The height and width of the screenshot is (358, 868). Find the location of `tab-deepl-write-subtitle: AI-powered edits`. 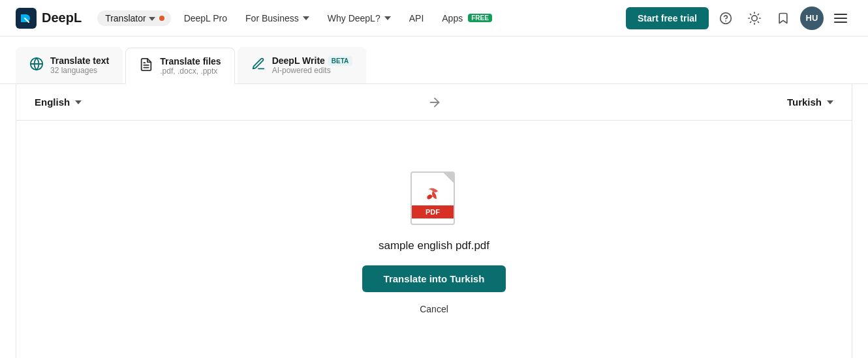

tab-deepl-write-subtitle: AI-powered edits is located at coordinates (313, 70).